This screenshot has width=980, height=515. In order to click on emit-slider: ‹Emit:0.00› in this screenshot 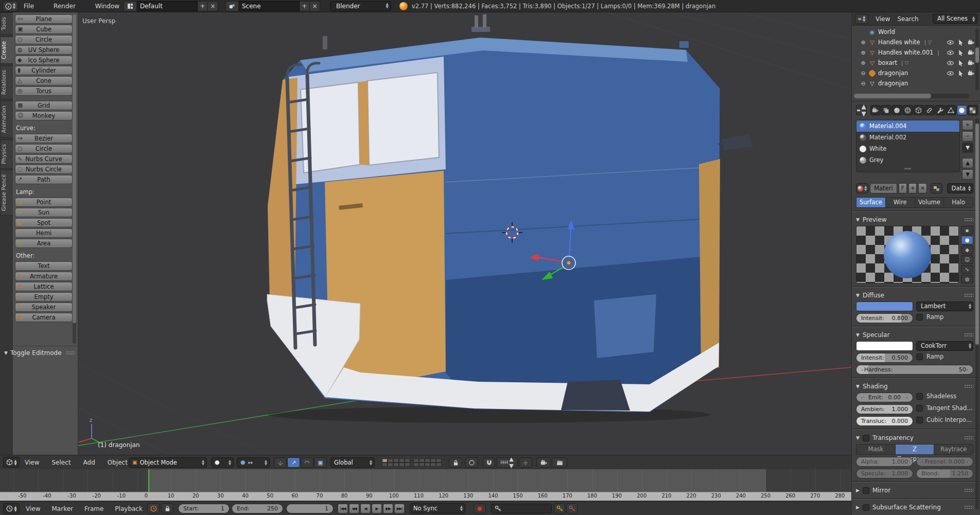, I will do `click(884, 397)`.